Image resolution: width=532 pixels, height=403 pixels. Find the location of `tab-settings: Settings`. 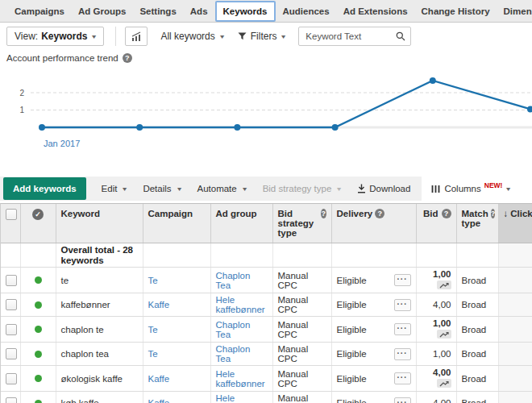

tab-settings: Settings is located at coordinates (158, 11).